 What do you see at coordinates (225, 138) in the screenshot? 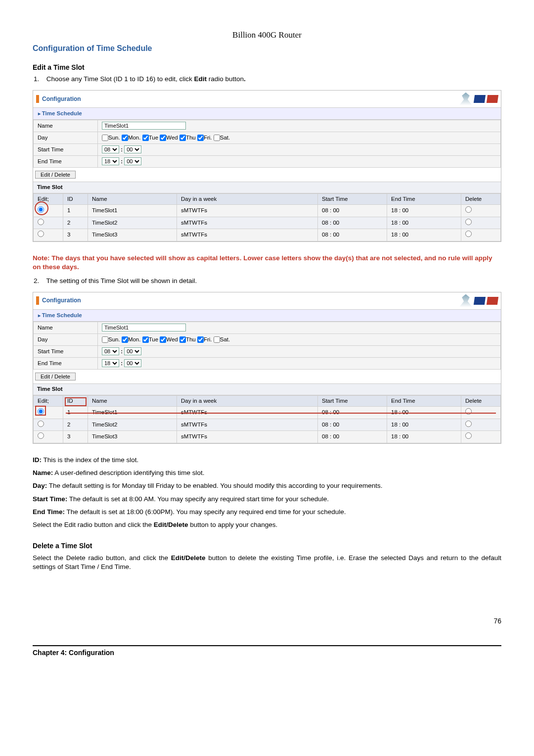
I see `lbl-sat: Sat.` at bounding box center [225, 138].